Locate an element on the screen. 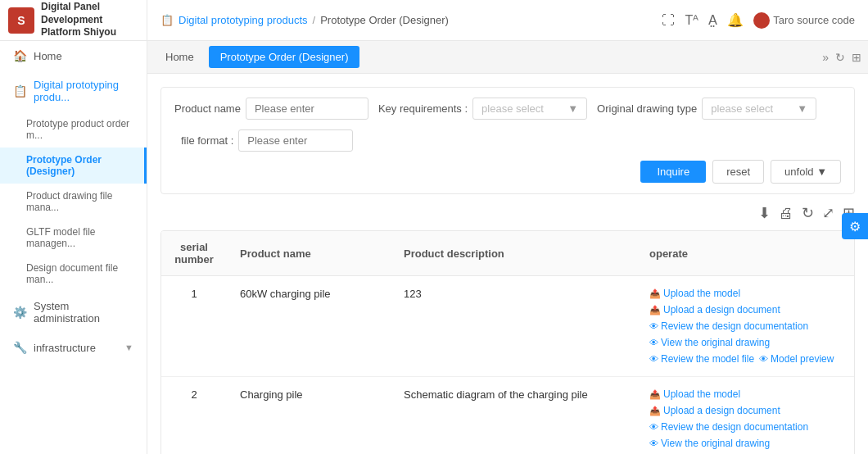 Image resolution: width=868 pixels, height=454 pixels. th-product-desc: Product description is located at coordinates (513, 254).